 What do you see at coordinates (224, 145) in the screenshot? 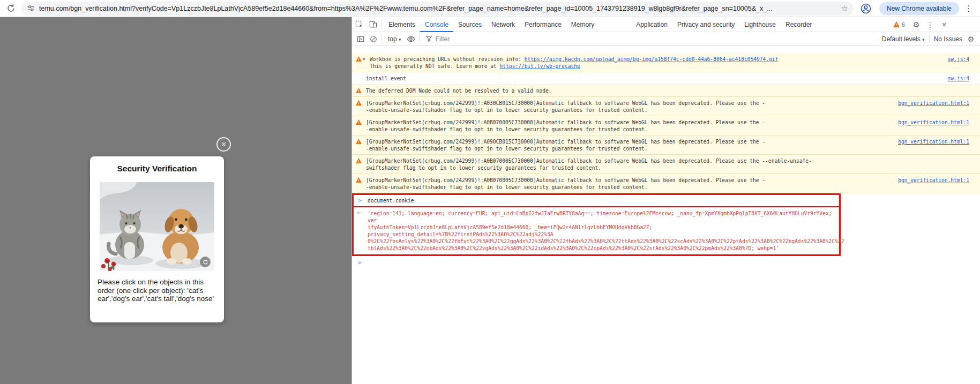
I see `modal-close-button: ×` at bounding box center [224, 145].